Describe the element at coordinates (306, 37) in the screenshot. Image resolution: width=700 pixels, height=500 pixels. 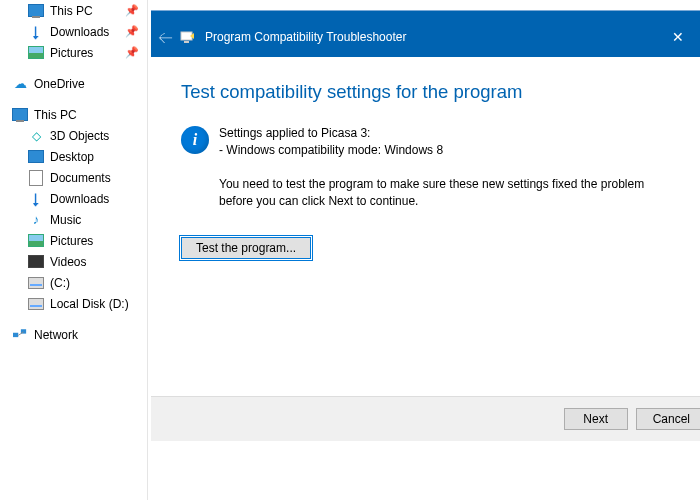
I see `dialog-title: Program Compatibility Troubleshooter` at that location.